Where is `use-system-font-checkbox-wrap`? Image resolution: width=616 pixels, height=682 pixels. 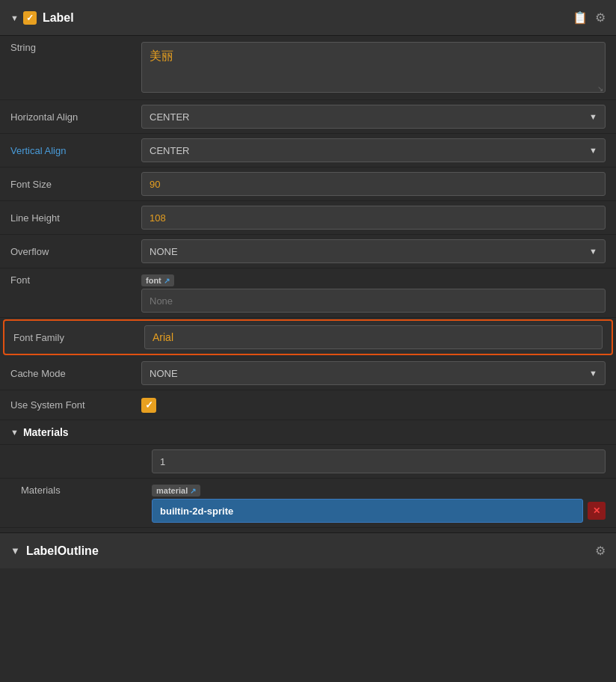 use-system-font-checkbox-wrap is located at coordinates (374, 405).